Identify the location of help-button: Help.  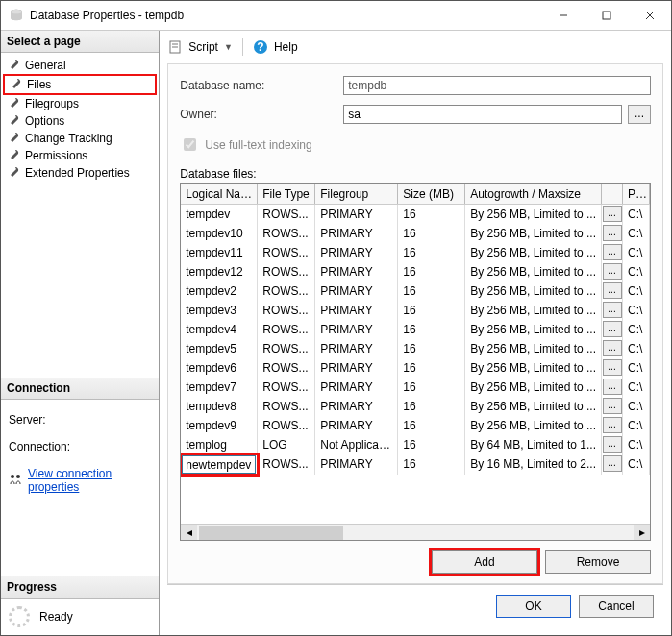
(286, 47).